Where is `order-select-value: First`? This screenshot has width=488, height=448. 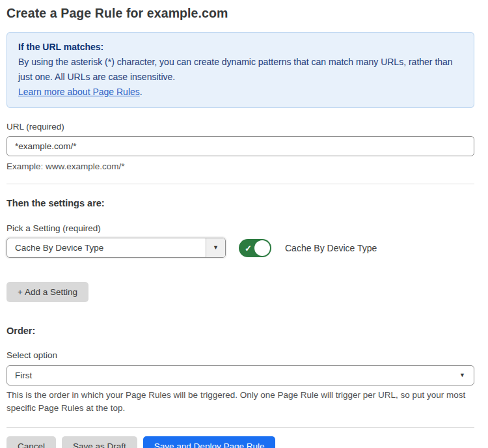
order-select-value: First is located at coordinates (23, 375).